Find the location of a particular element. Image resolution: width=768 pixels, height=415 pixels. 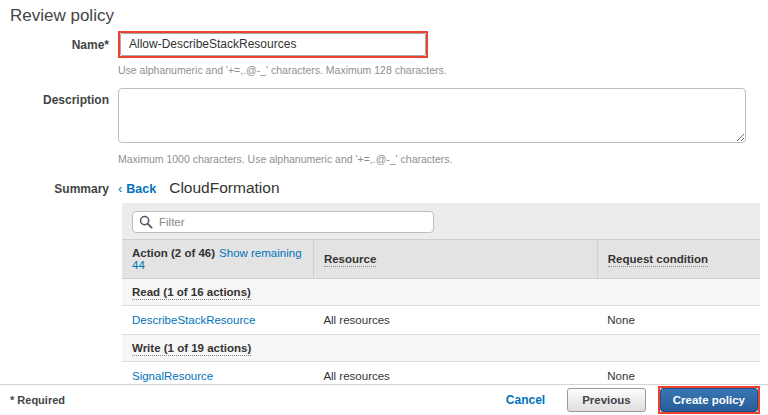

policy-name-input is located at coordinates (273, 44).